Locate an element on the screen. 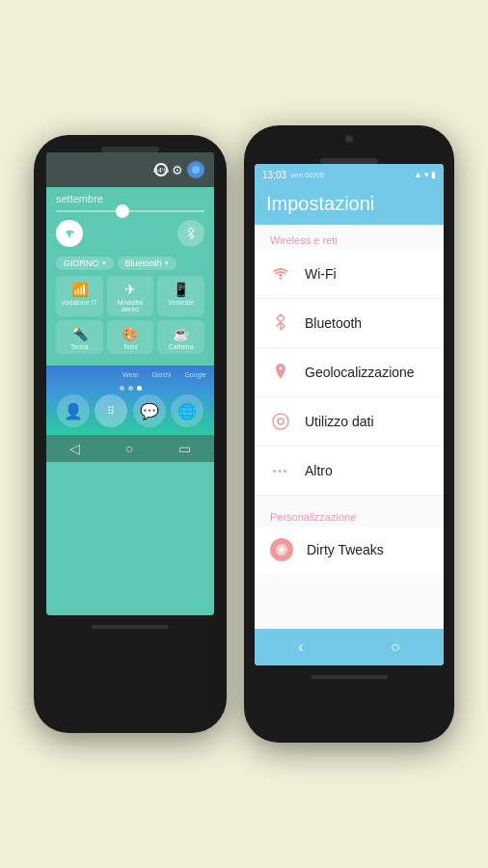 This screenshot has width=488, height=868. qs-tile-airplane: ✈ Modalità aereo is located at coordinates (131, 296).